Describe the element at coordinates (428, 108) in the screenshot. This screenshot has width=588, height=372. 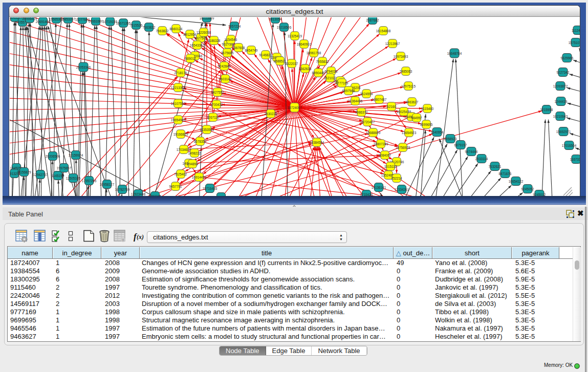
I see `svg-text: 9115460` at that location.